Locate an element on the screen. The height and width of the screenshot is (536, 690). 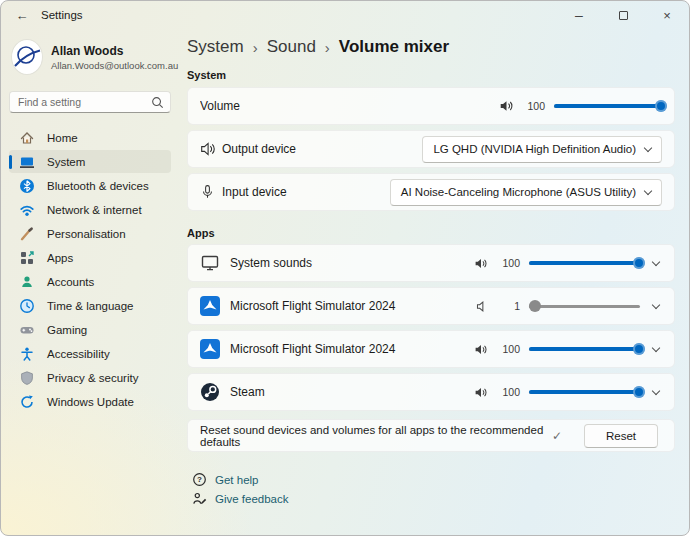
gamepad-icon is located at coordinates (27, 330).